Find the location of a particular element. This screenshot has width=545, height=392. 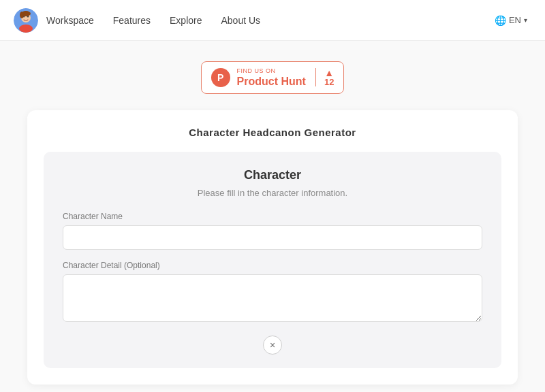

character-name-label: Character Name is located at coordinates (272, 216).